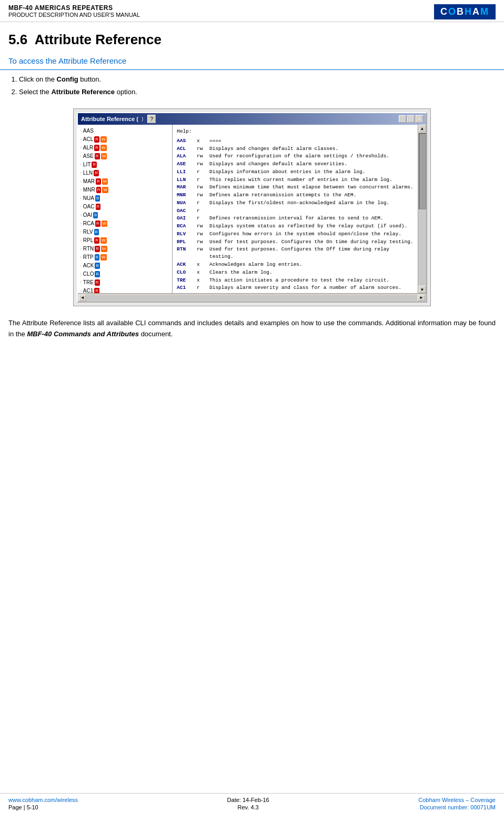 This screenshot has width=504, height=822. What do you see at coordinates (422, 289) in the screenshot?
I see `scrollbar-down: ▼` at bounding box center [422, 289].